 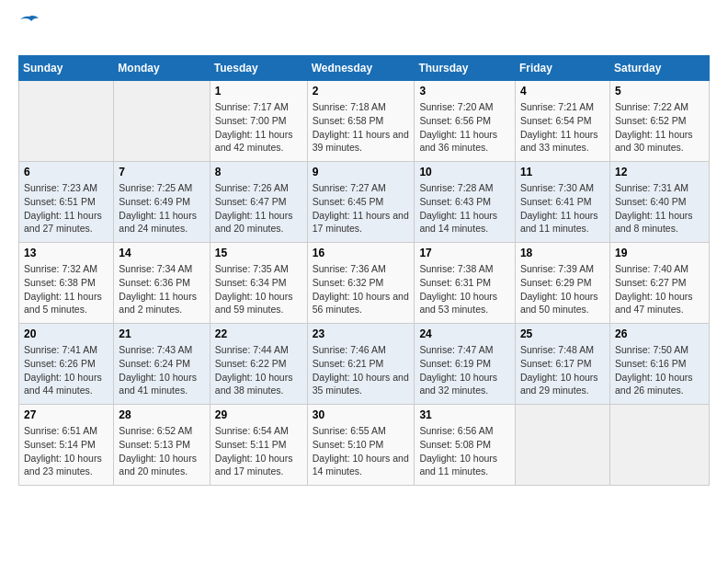 What do you see at coordinates (66, 283) in the screenshot?
I see `calendar-cell: 13Sunrise: 7:32 AM Sunset: 6:38 PM Dayli…` at bounding box center [66, 283].